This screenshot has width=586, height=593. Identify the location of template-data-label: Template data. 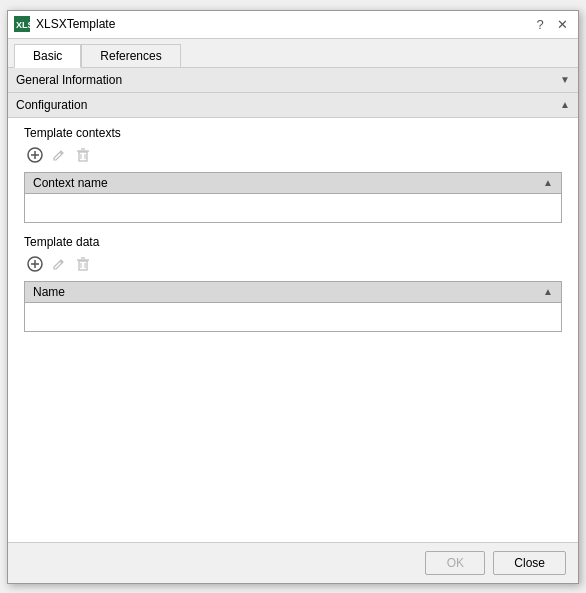
(293, 242).